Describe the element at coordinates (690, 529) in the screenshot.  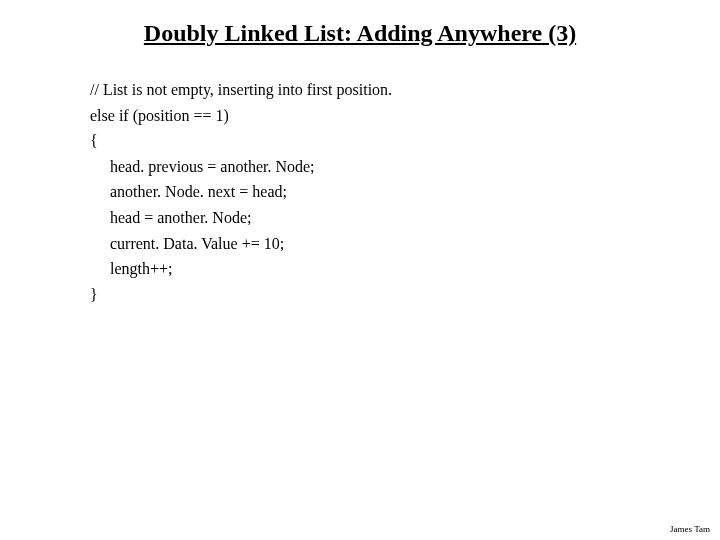
I see `footer-author: James Tam` at that location.